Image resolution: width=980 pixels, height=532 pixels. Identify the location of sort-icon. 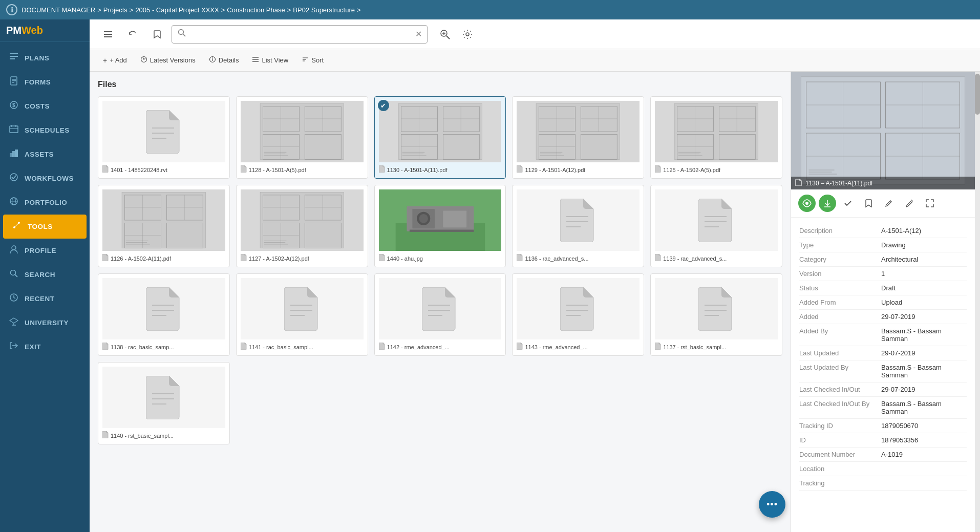
(305, 60).